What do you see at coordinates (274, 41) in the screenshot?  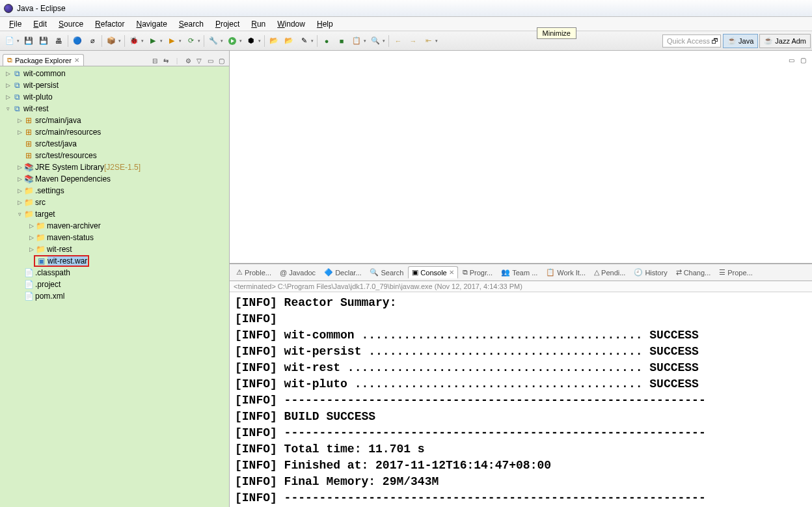 I see `new-package-icon: 📂` at bounding box center [274, 41].